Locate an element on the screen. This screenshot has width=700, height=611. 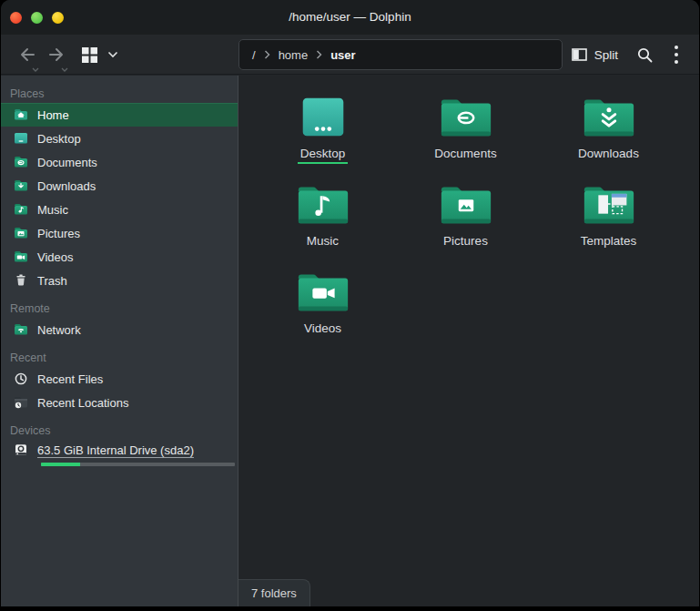
sidebar-item-documents: Documents is located at coordinates (119, 162).